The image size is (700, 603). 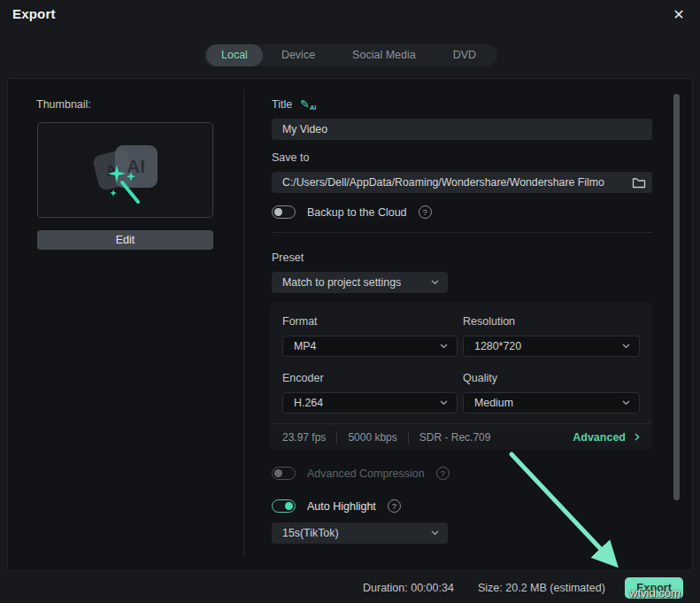 I want to click on highlight-duration-select: 15s(TikTok), so click(x=359, y=533).